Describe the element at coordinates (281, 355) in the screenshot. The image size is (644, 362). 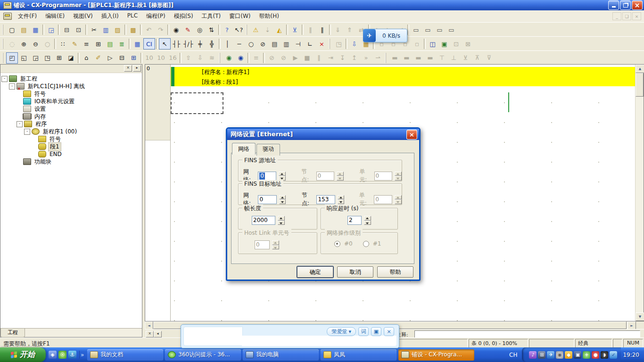
I see `taskbar-button: 我的电脑` at that location.